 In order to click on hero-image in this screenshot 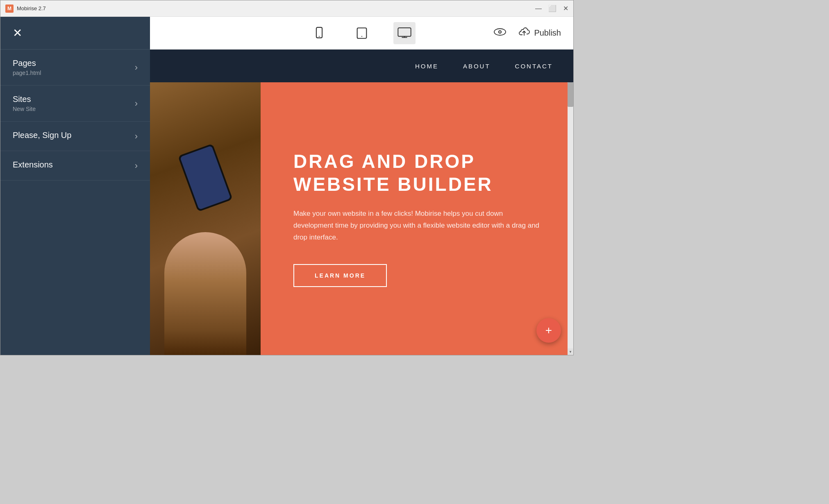, I will do `click(205, 219)`.